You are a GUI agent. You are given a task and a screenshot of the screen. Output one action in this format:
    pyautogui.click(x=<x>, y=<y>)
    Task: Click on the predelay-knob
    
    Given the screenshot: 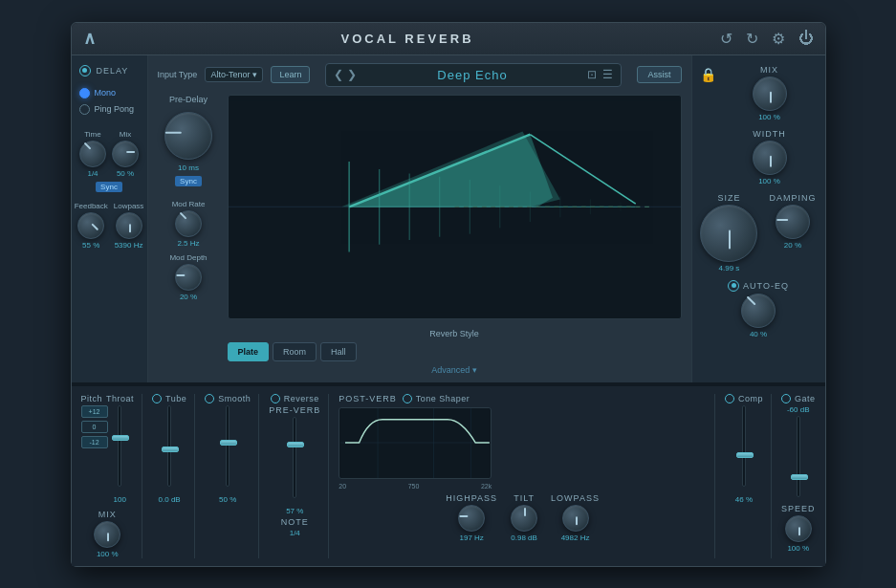 What is the action you would take?
    pyautogui.click(x=188, y=136)
    